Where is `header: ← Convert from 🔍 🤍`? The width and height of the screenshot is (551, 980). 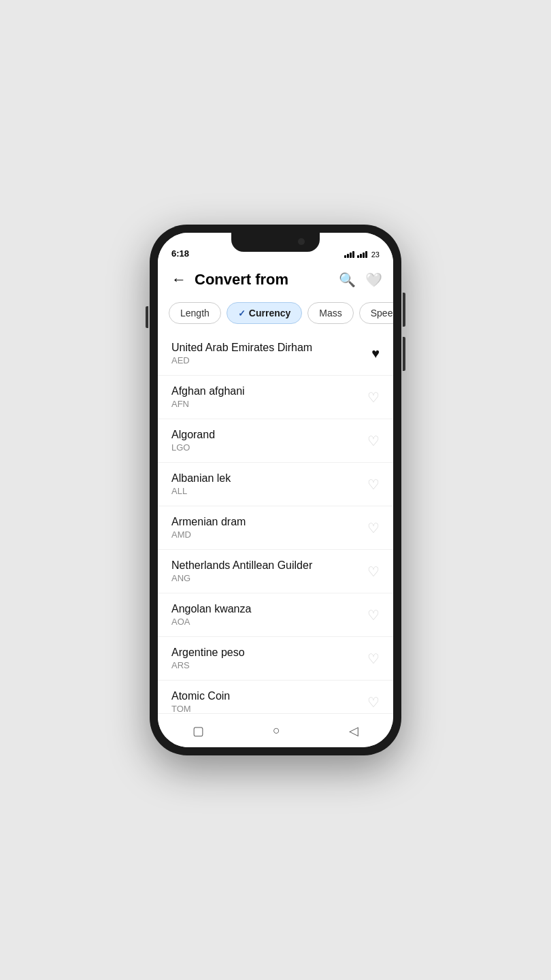
header: ← Convert from 🔍 🤍 is located at coordinates (276, 281).